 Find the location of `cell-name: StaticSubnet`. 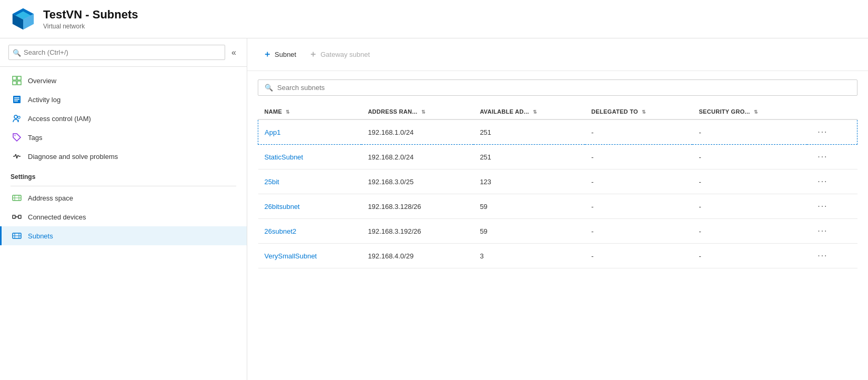

cell-name: StaticSubnet is located at coordinates (310, 157).